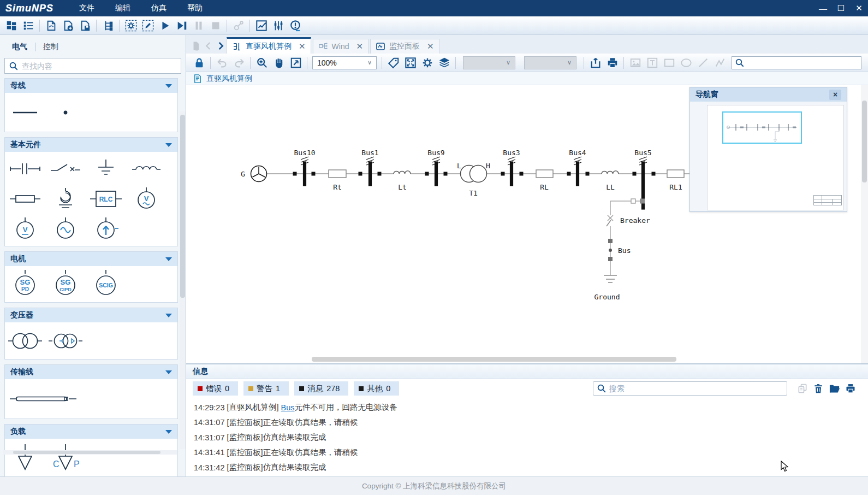 Image resolution: width=868 pixels, height=495 pixels. Describe the element at coordinates (801, 62) in the screenshot. I see `canvas-search-input` at that location.